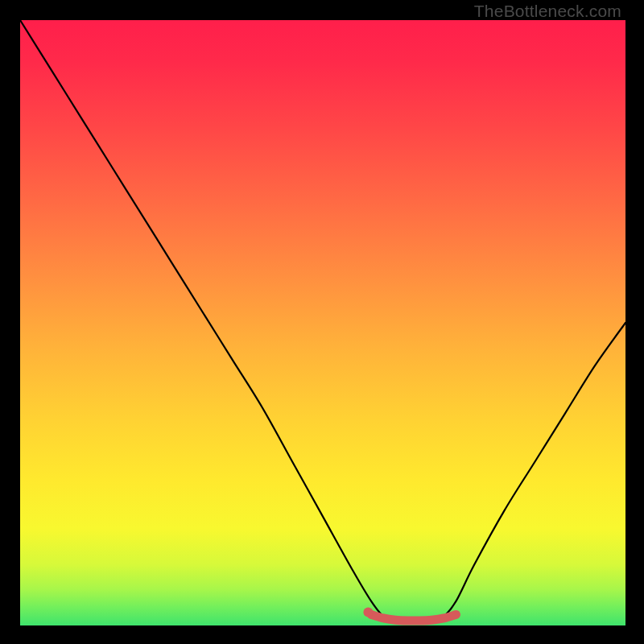  Describe the element at coordinates (368, 612) in the screenshot. I see `optimal-marker-dot` at that location.